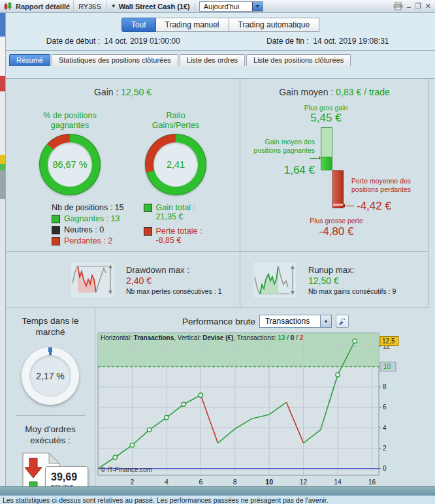  Describe the element at coordinates (409, 7) in the screenshot. I see `minimize-button: –` at that location.